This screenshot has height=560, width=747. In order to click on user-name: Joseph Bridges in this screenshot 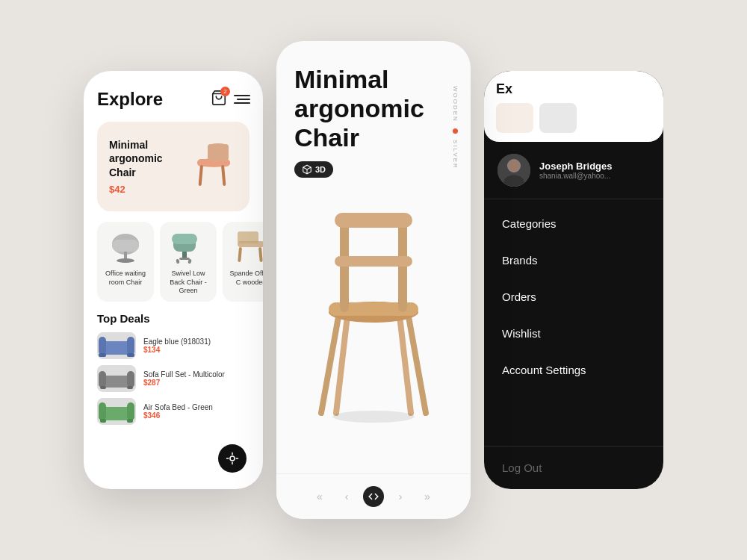, I will do `click(576, 166)`.